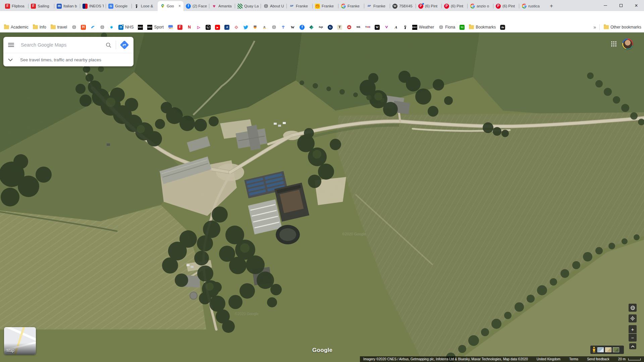 The image size is (644, 362). Describe the element at coordinates (321, 27) in the screenshot. I see `bookmark-item: tvp` at that location.